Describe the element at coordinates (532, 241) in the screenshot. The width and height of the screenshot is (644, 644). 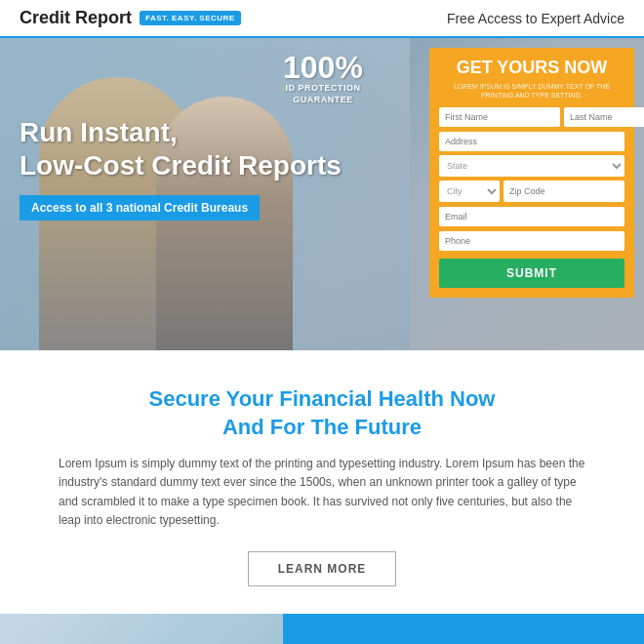
I see `phone-input` at that location.